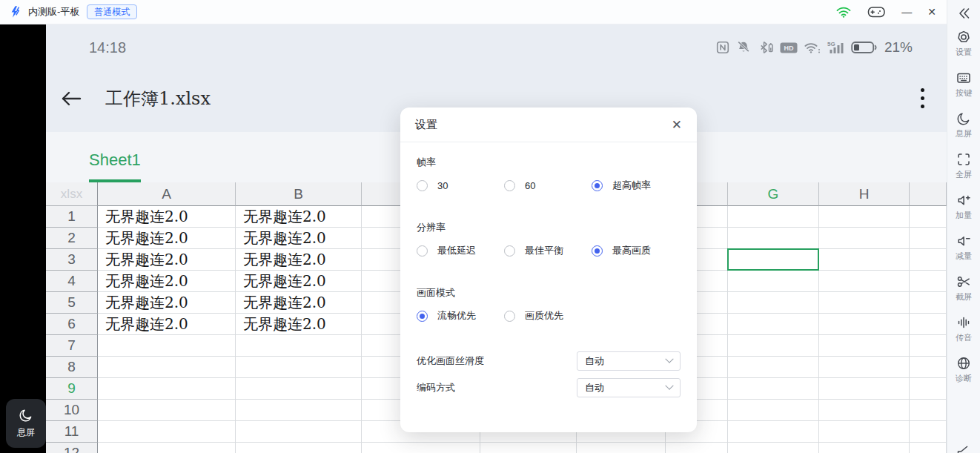 Image resolution: width=980 pixels, height=453 pixels. What do you see at coordinates (922, 98) in the screenshot?
I see `more-menu-icon` at bounding box center [922, 98].